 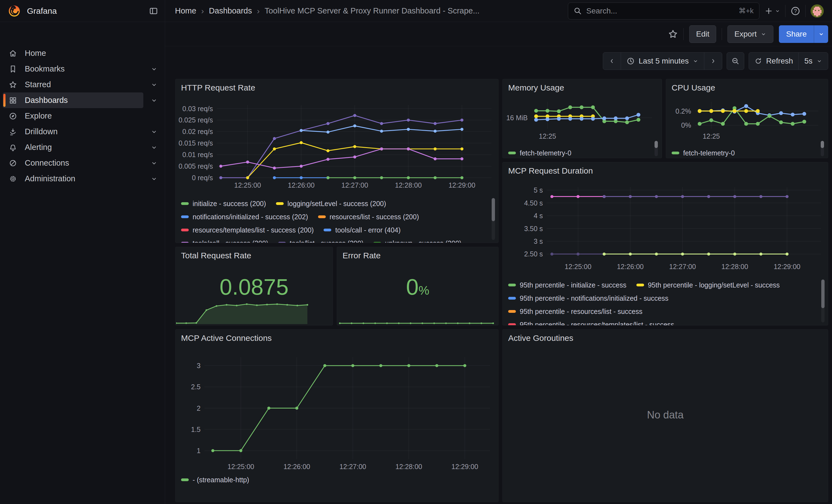 What do you see at coordinates (673, 34) in the screenshot?
I see `star-icon` at bounding box center [673, 34].